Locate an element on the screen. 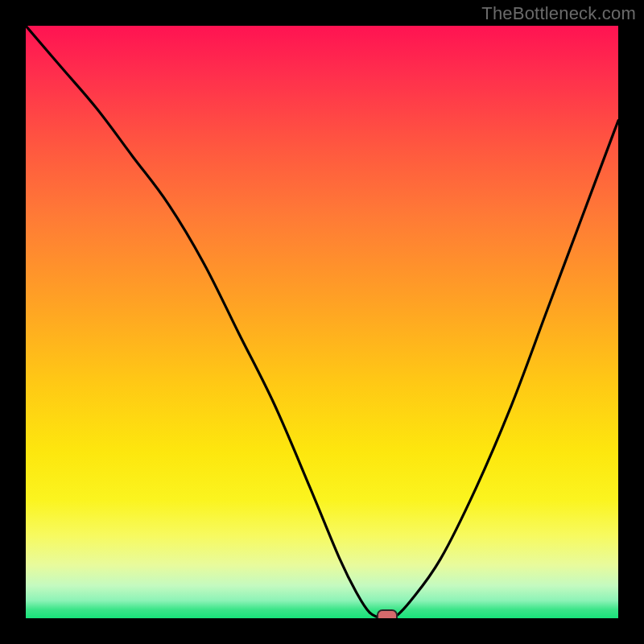  optimum-marker is located at coordinates (387, 613).